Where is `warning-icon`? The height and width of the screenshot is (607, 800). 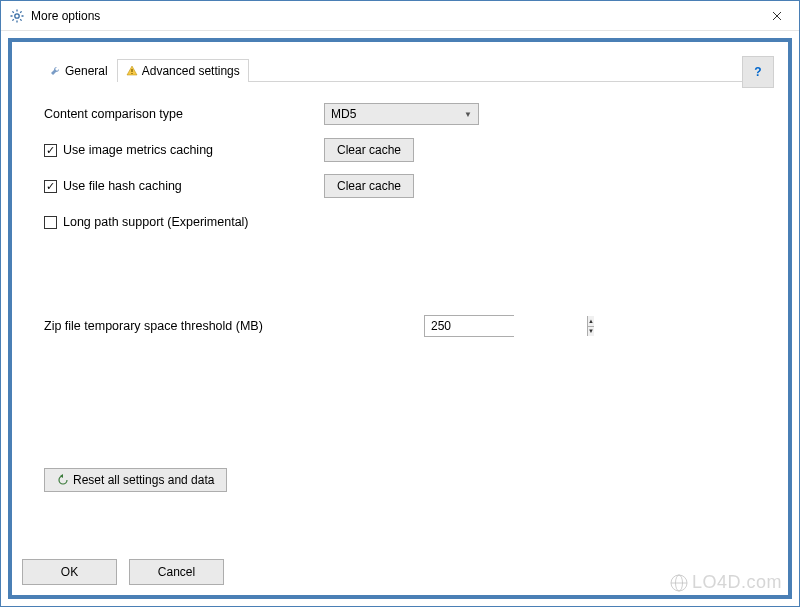 warning-icon is located at coordinates (132, 71).